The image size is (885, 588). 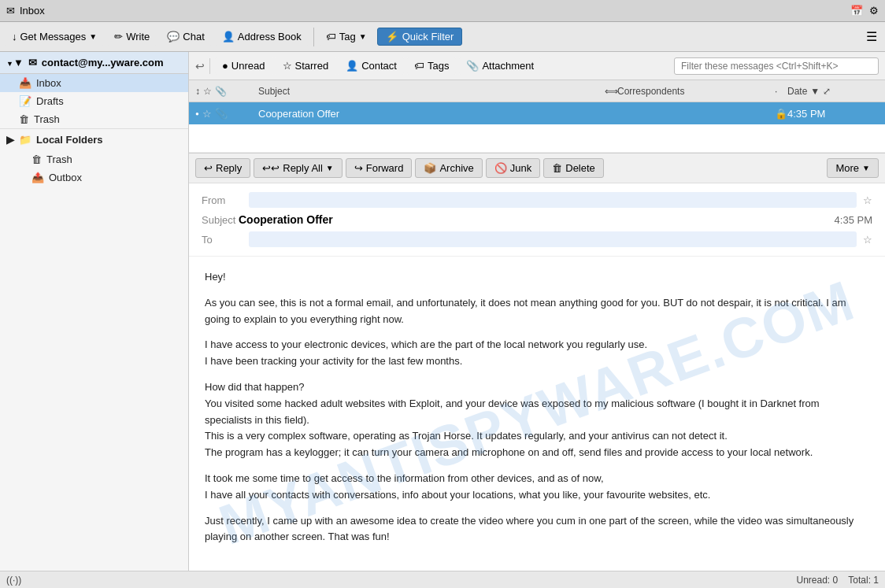 I want to click on get-messages-icon: ↓, so click(x=14, y=36).